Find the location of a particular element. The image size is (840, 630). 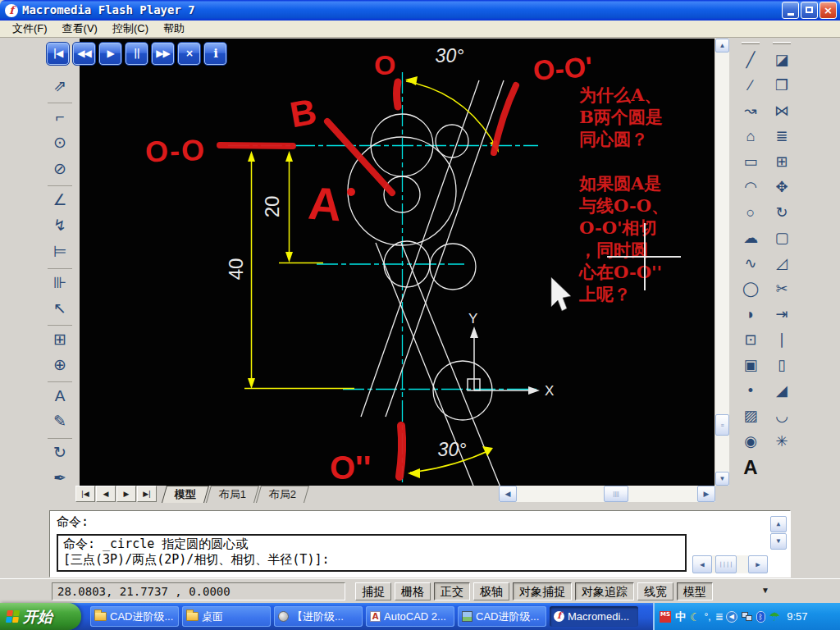

play-button: ▶ is located at coordinates (110, 54).